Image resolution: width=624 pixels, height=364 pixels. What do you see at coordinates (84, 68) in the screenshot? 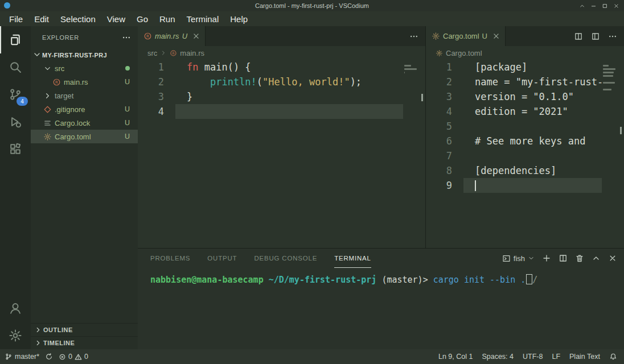
I see `file-item-src: src` at bounding box center [84, 68].